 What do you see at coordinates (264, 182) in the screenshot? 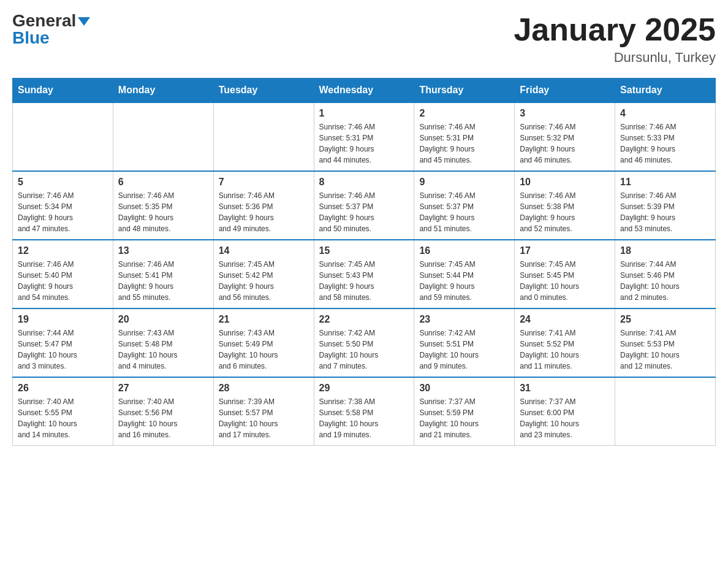
I see `day-number: 7` at bounding box center [264, 182].